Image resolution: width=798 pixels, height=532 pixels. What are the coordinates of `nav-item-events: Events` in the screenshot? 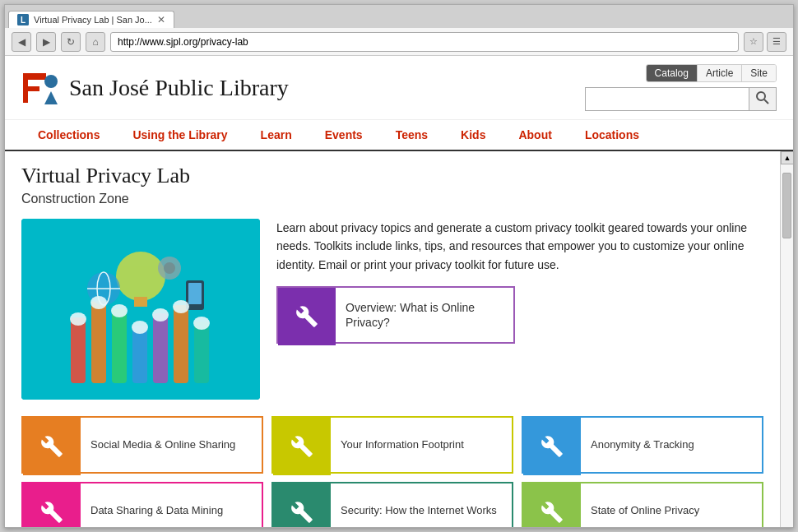 It's located at (344, 135).